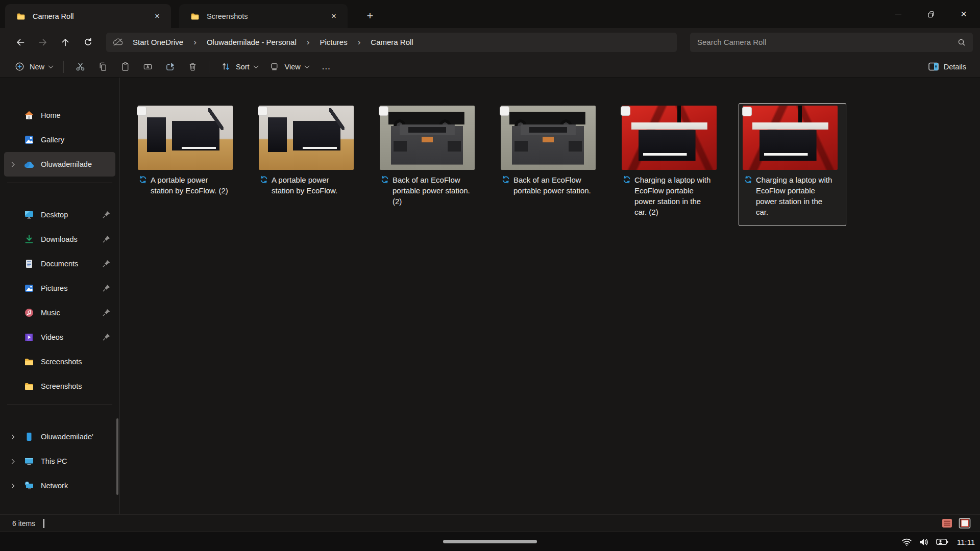 This screenshot has width=980, height=551. I want to click on status-divider, so click(44, 523).